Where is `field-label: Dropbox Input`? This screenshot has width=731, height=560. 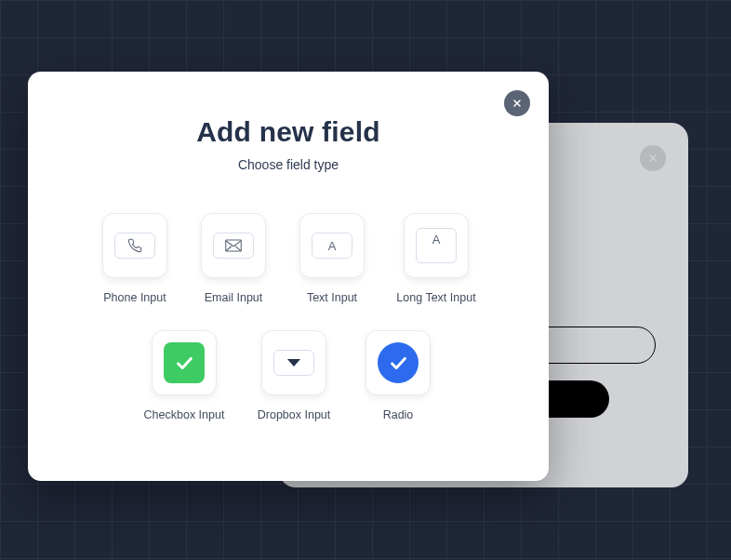 field-label: Dropbox Input is located at coordinates (294, 415).